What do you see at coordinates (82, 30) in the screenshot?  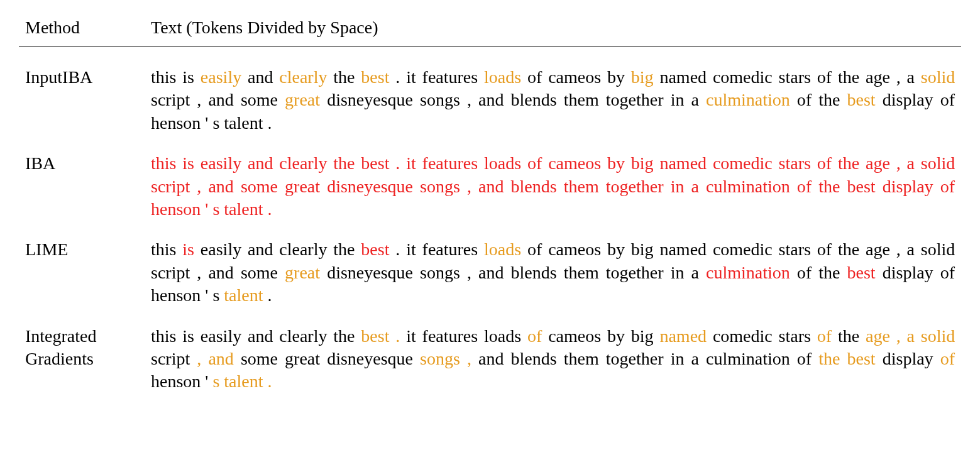 I see `header-method: Method` at bounding box center [82, 30].